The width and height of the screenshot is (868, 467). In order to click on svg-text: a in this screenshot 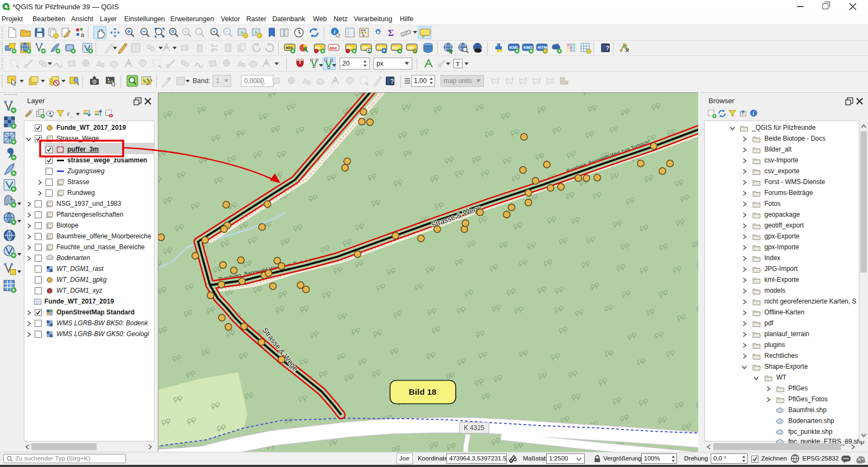, I will do `click(82, 35)`.